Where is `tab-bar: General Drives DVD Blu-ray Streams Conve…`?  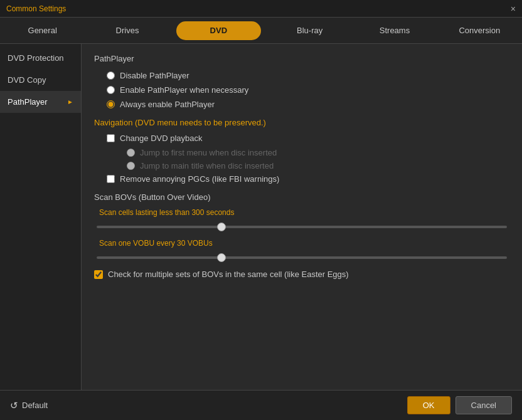
tab-bar: General Drives DVD Blu-ray Streams Conve… is located at coordinates (261, 31).